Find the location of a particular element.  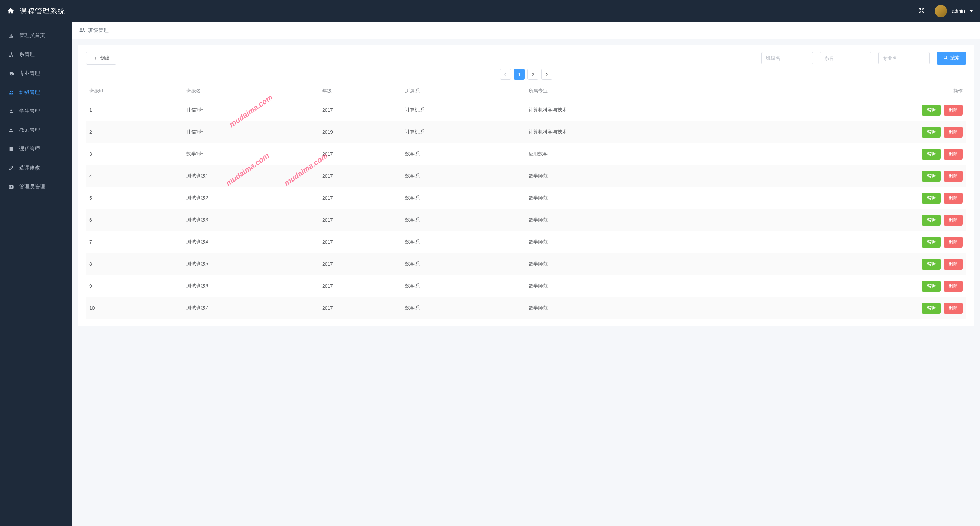

sidebar-item-5: 教师管理 is located at coordinates (36, 130).